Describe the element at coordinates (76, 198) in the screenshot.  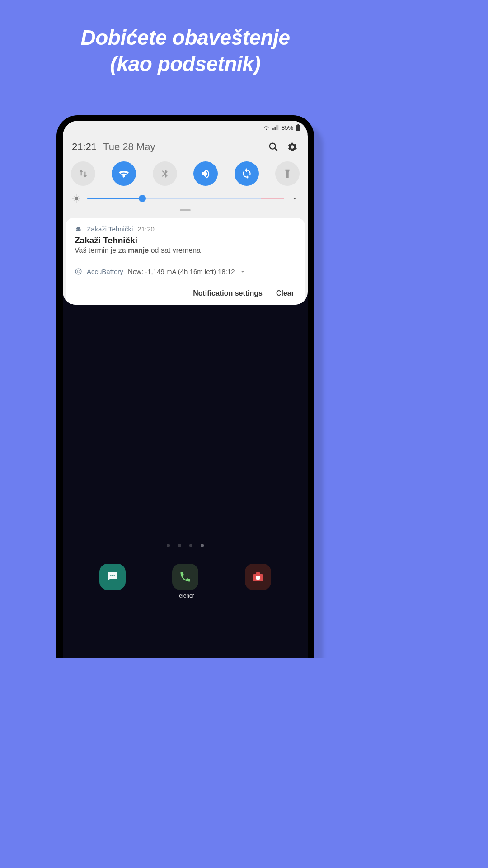
I see `brightness-icon` at that location.